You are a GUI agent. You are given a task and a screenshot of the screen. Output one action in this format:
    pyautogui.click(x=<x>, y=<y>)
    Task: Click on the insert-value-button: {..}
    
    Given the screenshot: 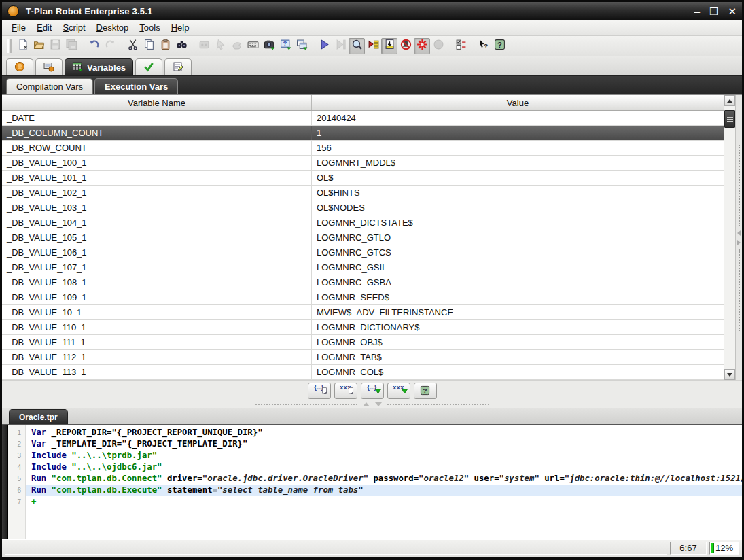 What is the action you would take?
    pyautogui.click(x=372, y=391)
    